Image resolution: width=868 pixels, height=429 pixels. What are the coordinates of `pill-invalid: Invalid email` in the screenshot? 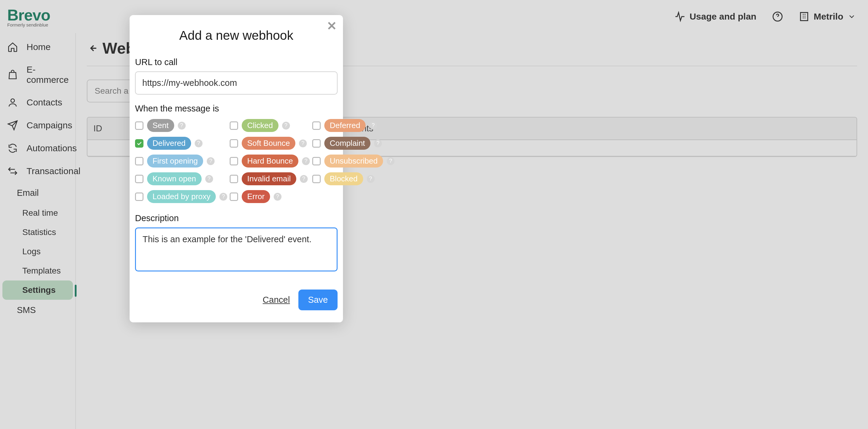 It's located at (269, 179).